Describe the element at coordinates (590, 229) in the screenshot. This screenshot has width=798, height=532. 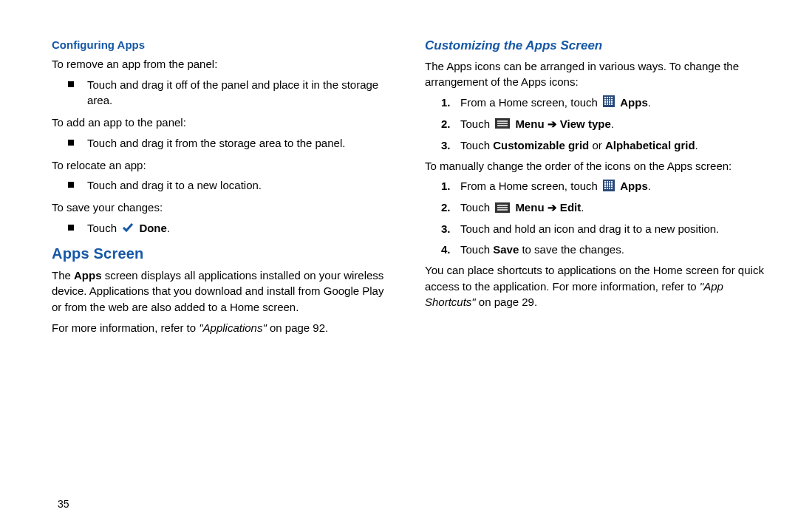
I see `step-text: Touch and hold an icon and drag it to a …` at that location.